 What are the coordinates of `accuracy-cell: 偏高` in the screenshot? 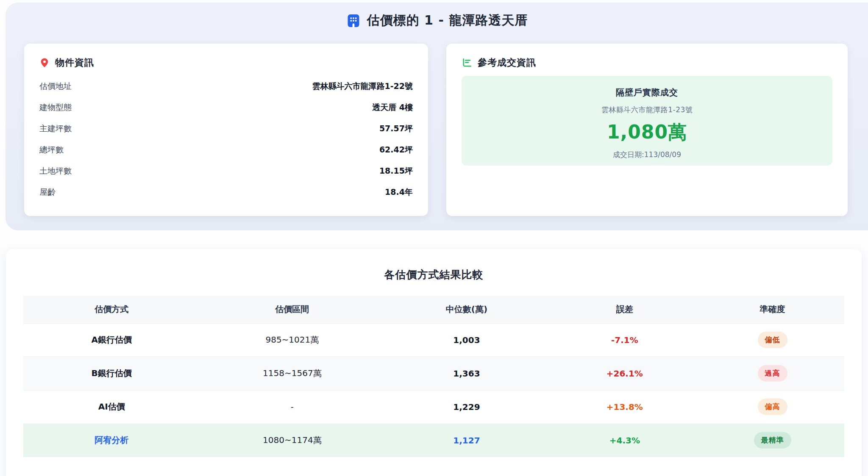 It's located at (772, 407).